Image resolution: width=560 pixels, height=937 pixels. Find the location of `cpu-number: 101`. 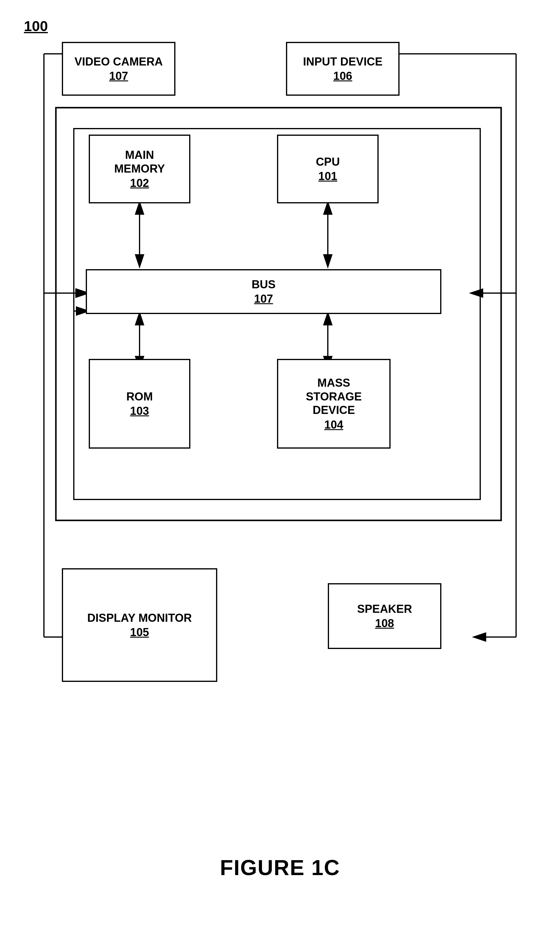

cpu-number: 101 is located at coordinates (328, 176).